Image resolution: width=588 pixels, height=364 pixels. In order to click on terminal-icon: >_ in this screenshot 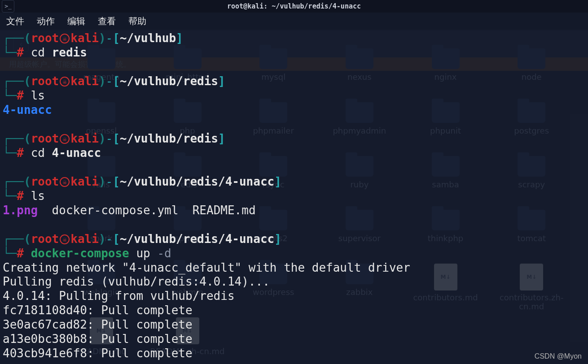, I will do `click(8, 6)`.